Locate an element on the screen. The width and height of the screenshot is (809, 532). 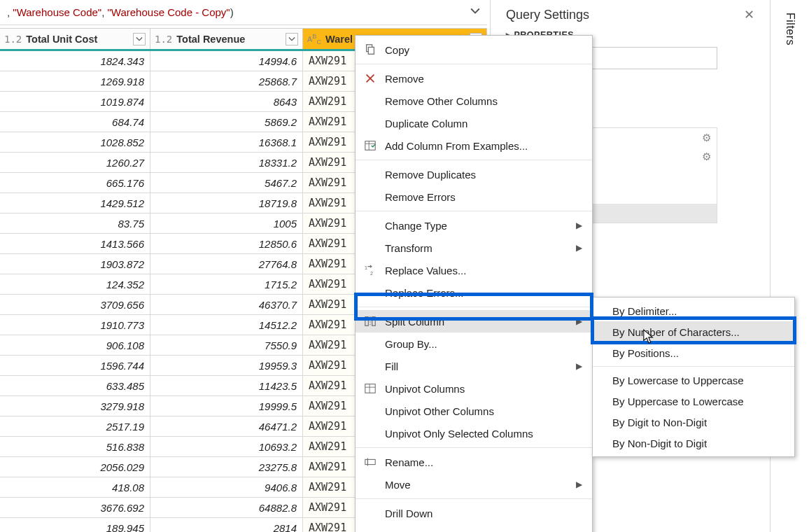
cell-total-revenue: 10693.2 is located at coordinates (227, 447).